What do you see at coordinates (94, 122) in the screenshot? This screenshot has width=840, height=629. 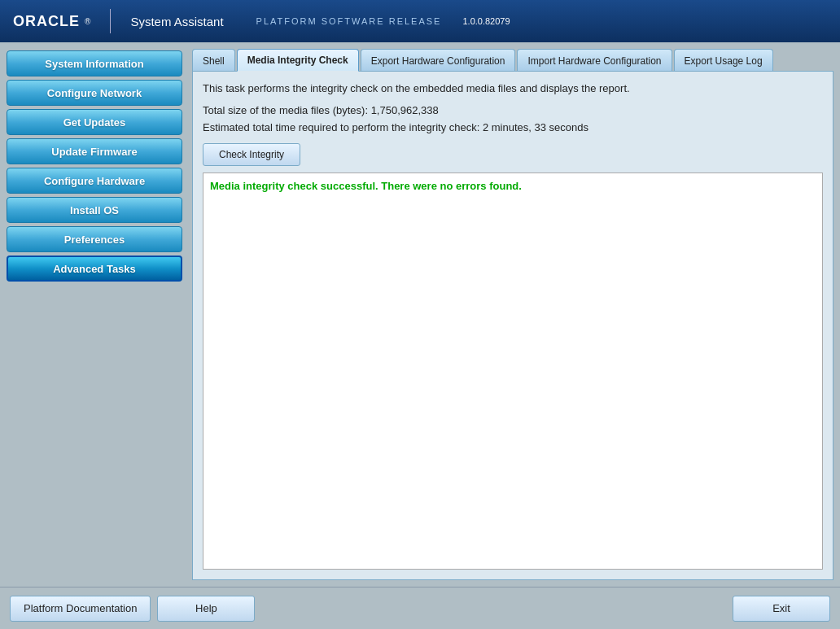 I see `sidebar-item-get-updates: Get Updates` at bounding box center [94, 122].